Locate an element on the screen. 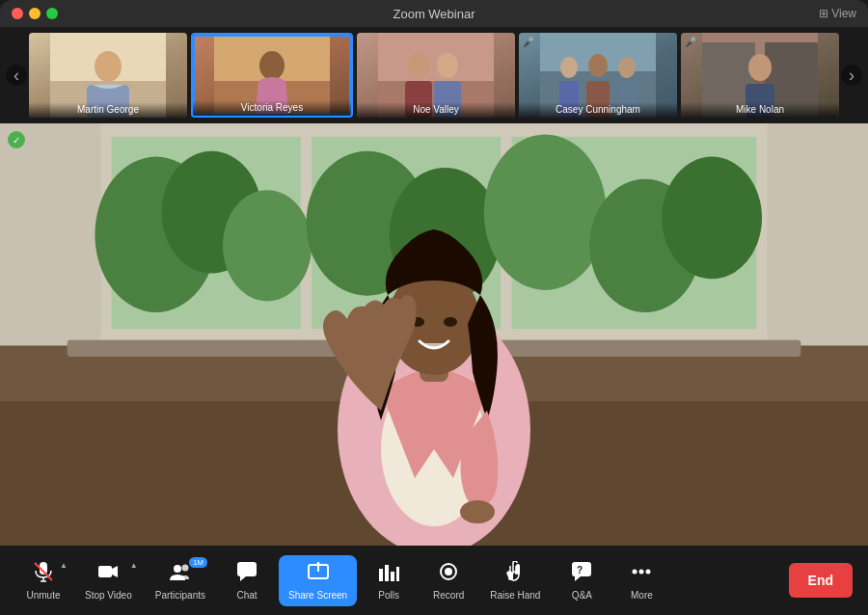 The width and height of the screenshot is (868, 615). thumbnail-mike-nolan: 🎤 Mike Nolan is located at coordinates (760, 75).